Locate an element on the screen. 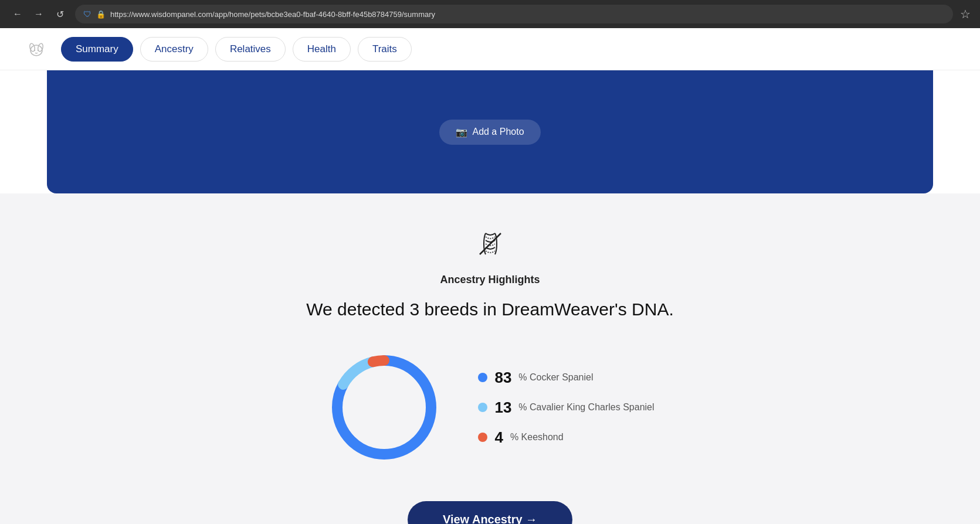 The width and height of the screenshot is (980, 524). security-shield-icon: 🛡 is located at coordinates (87, 14).